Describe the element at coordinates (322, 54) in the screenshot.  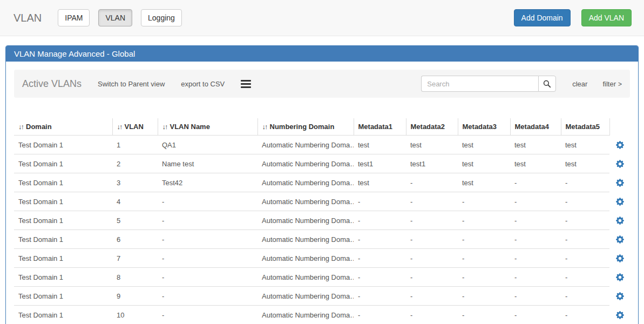
I see `panel-header: VLAN Manage Advanced - Global` at that location.